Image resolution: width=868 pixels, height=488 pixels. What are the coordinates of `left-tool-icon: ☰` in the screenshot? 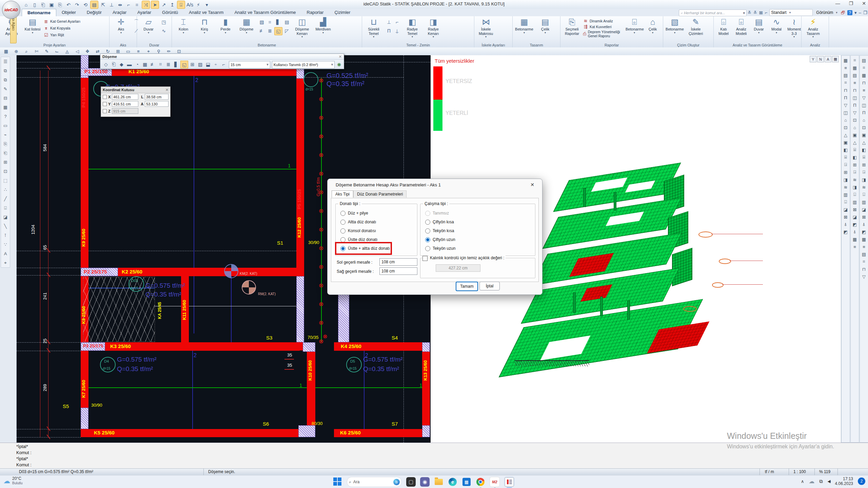 It's located at (5, 62).